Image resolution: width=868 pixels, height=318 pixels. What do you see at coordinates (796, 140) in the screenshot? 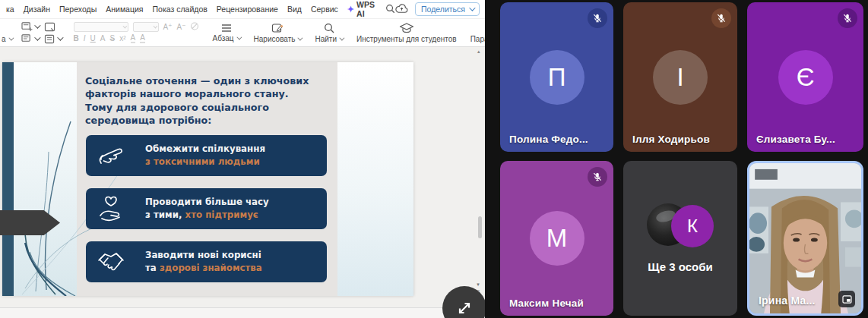
I see `participant-name: Єлизавета Бу...` at bounding box center [796, 140].